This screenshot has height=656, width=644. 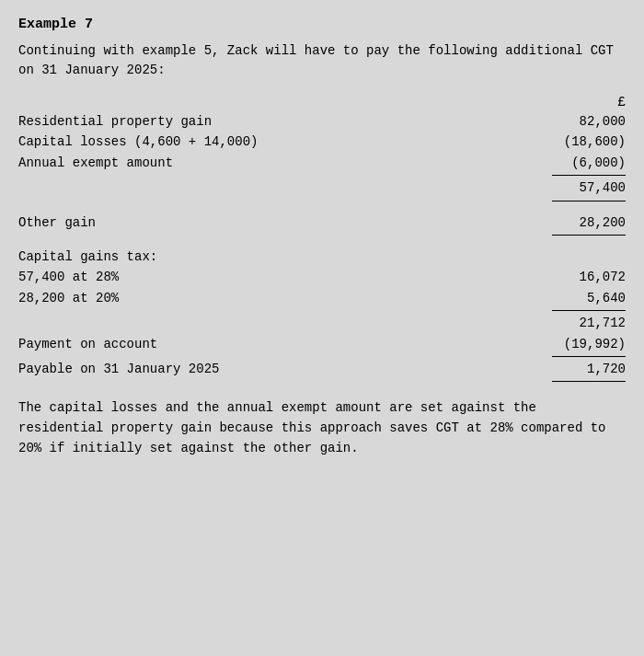 I want to click on row-value: 82,000, so click(x=589, y=121).